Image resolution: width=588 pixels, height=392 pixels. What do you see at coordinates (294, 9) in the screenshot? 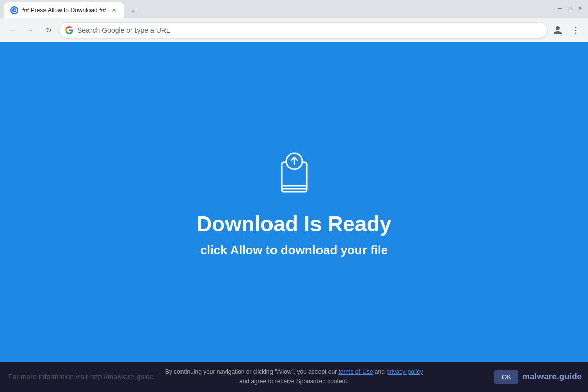
I see `titlebar: ## Press Allow to Download ## ✕ + ─ □ ✕` at bounding box center [294, 9].